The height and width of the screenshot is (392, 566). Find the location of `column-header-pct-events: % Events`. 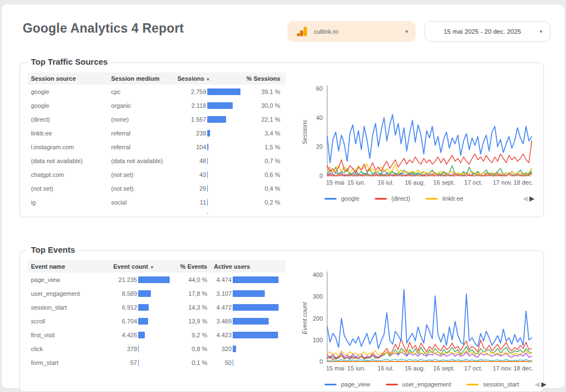

column-header-pct-events: % Events is located at coordinates (190, 266).